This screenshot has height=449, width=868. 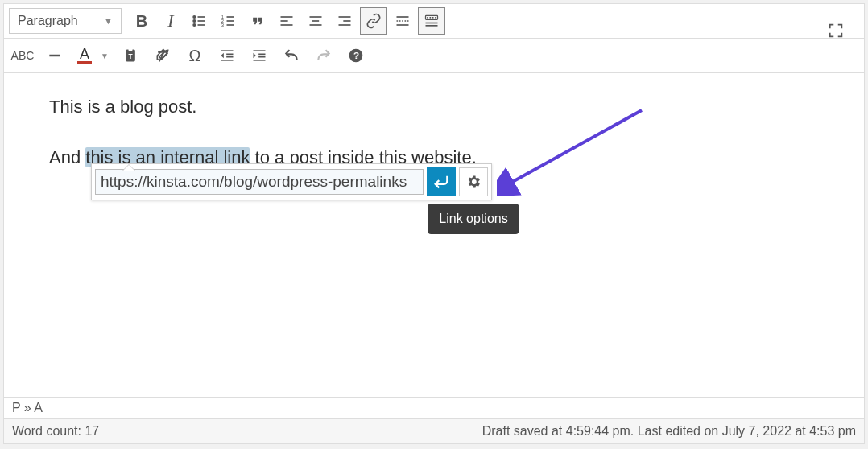 What do you see at coordinates (142, 21) in the screenshot?
I see `bold-button: B` at bounding box center [142, 21].